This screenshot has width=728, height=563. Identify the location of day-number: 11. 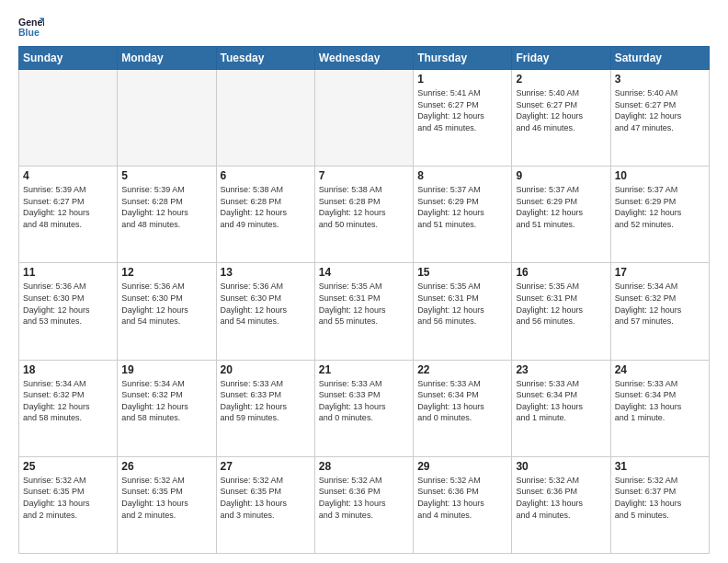
(68, 272).